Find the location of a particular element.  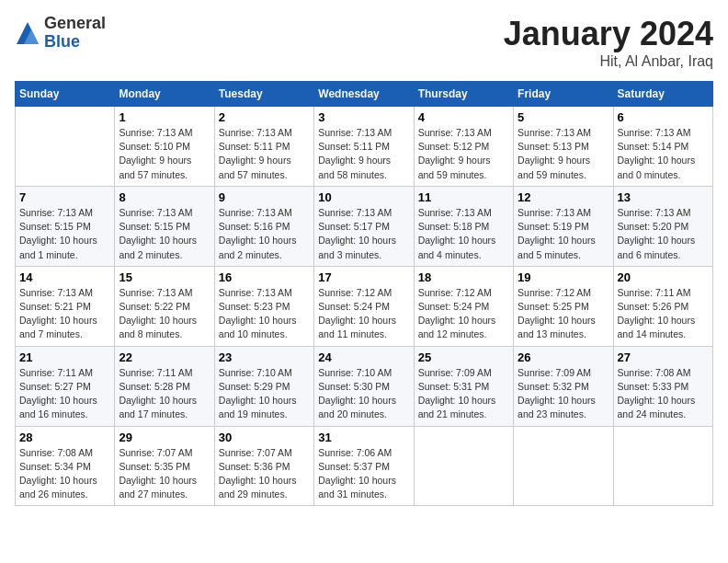

column-header-monday: Monday is located at coordinates (165, 94).